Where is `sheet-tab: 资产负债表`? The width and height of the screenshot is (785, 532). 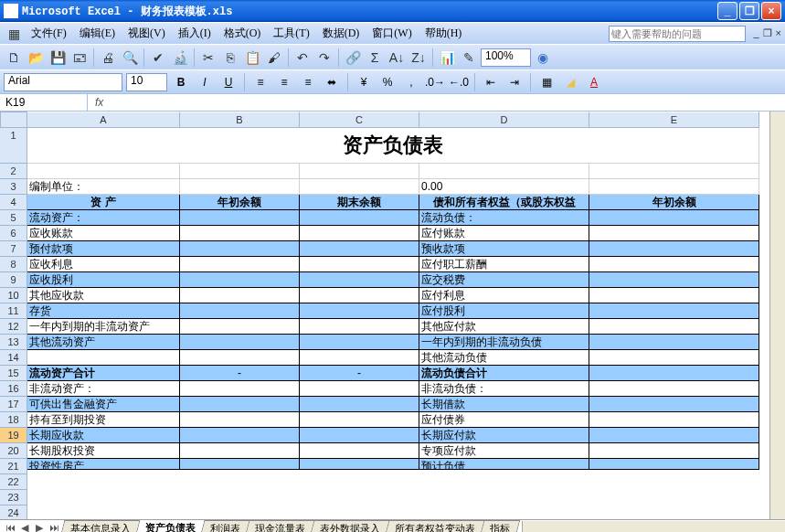
sheet-tab: 资产负债表 is located at coordinates (171, 527).